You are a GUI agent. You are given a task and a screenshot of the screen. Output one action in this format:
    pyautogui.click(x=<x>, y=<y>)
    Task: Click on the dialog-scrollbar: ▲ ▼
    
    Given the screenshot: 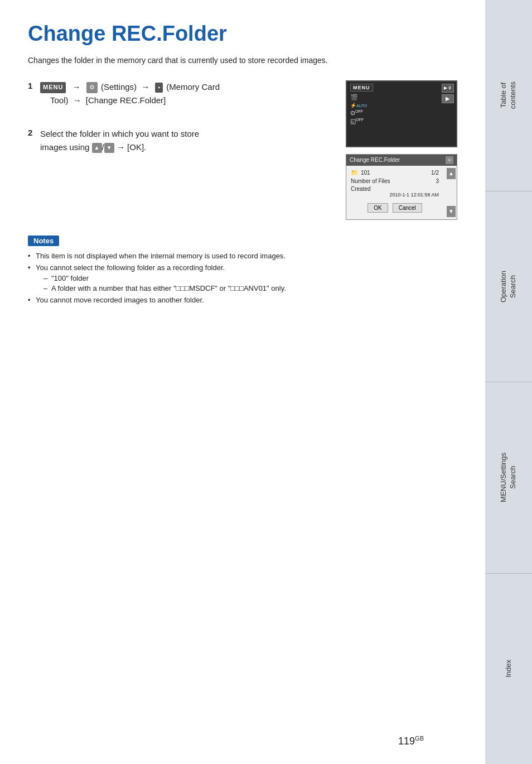 What is the action you would take?
    pyautogui.click(x=450, y=193)
    